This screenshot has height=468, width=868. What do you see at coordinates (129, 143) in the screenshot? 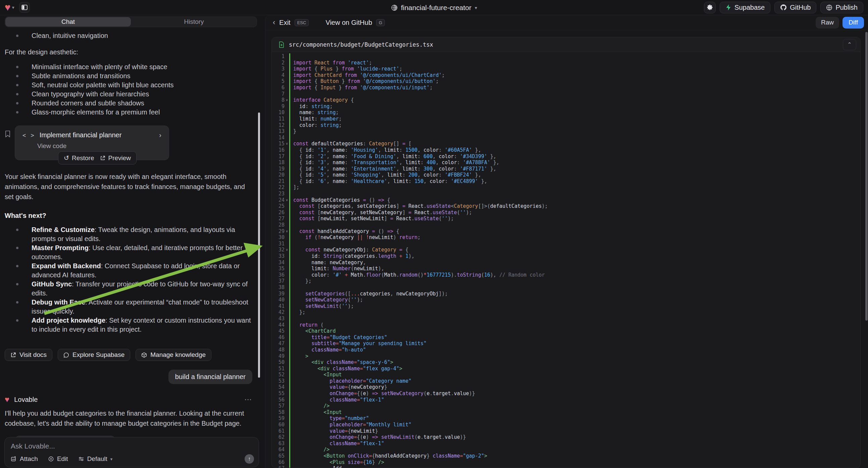
I see `code-card-row-1: < > Implement financial planner › View c…` at bounding box center [129, 143].